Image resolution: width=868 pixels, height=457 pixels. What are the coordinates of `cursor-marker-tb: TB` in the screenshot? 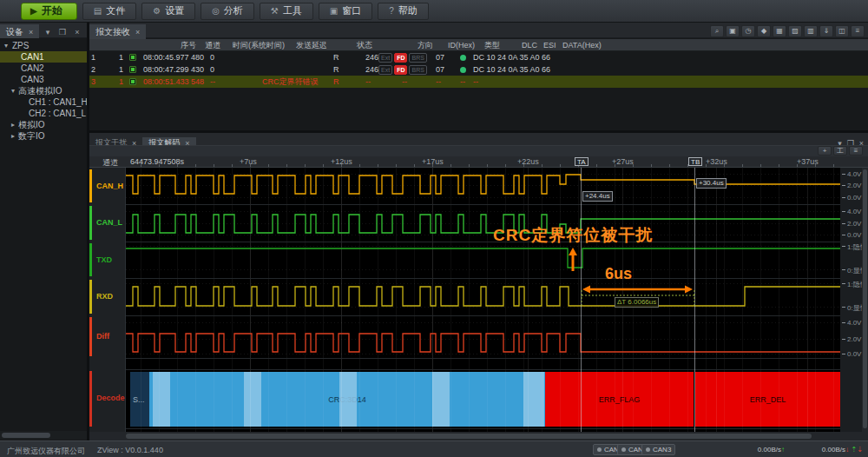 It's located at (695, 162).